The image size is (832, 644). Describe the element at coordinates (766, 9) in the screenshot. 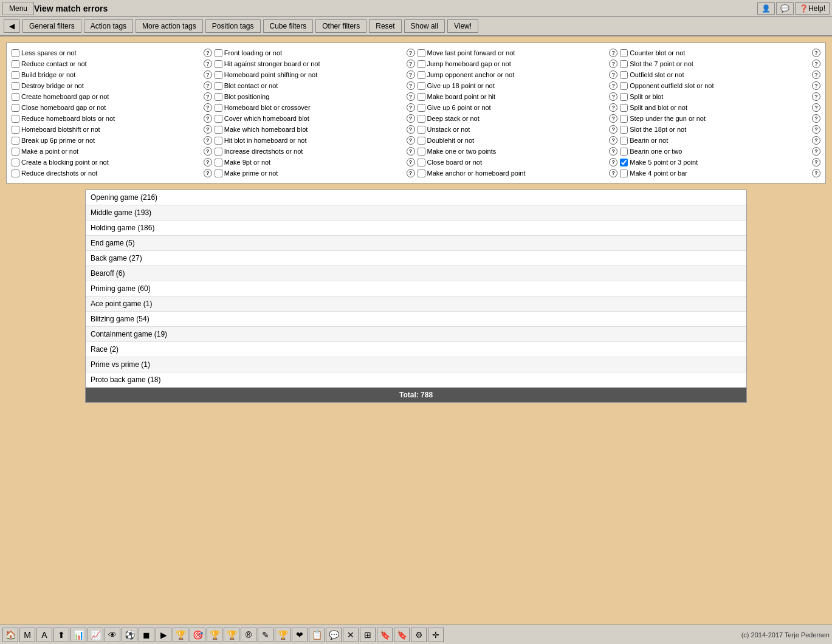

I see `user-icon: 👤` at that location.